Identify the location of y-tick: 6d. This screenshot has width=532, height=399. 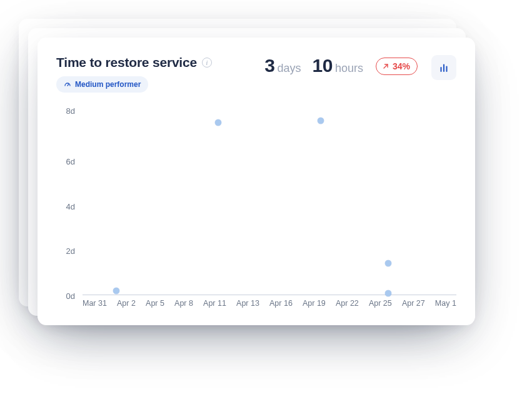
(68, 161).